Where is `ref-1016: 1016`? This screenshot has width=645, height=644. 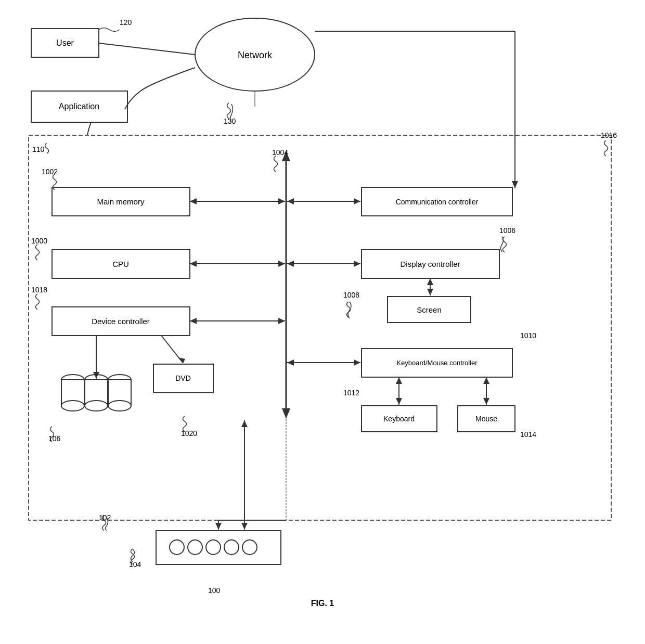 ref-1016: 1016 is located at coordinates (609, 135).